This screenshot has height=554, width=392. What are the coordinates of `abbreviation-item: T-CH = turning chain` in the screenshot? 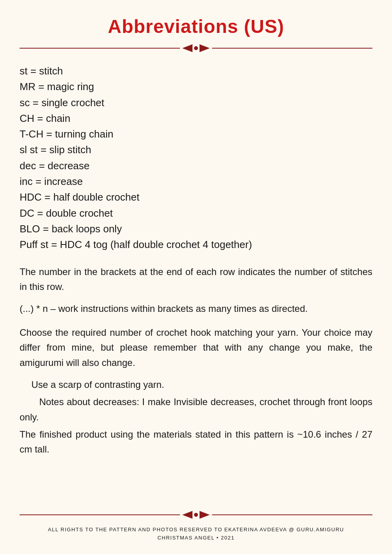 It's located at (196, 134).